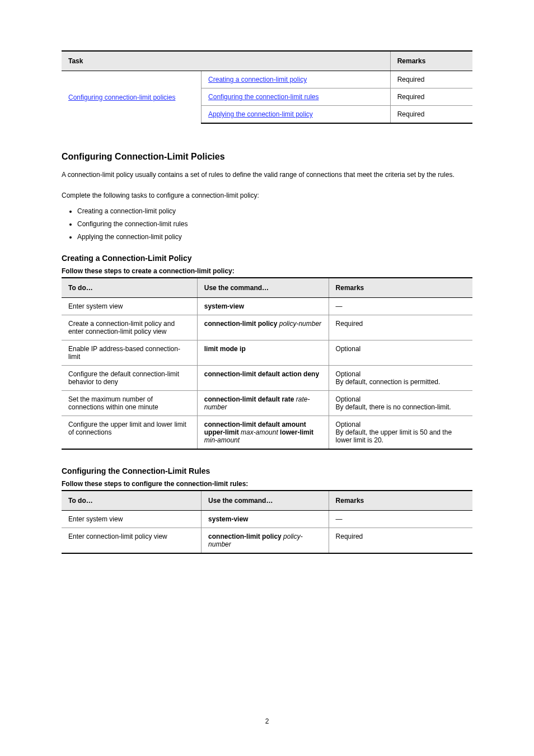  Describe the element at coordinates (267, 377) in the screenshot. I see `table-row: Configure the default connection-limit b…` at that location.